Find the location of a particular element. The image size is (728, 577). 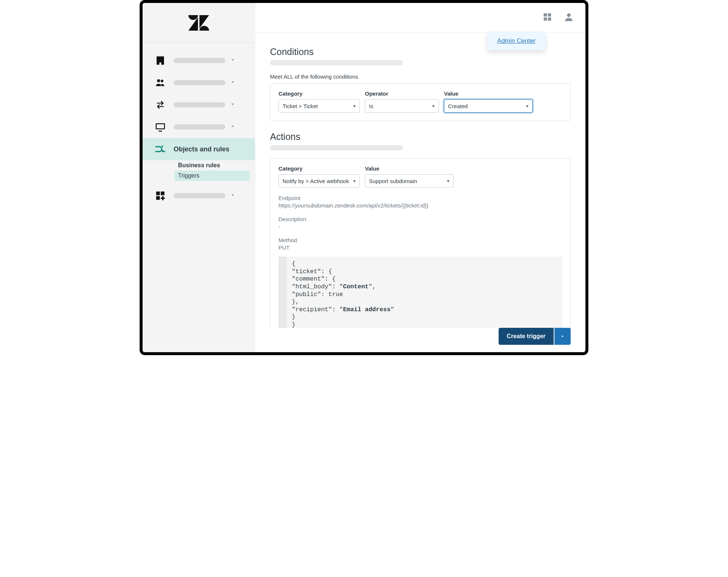

building-icon is located at coordinates (160, 61).